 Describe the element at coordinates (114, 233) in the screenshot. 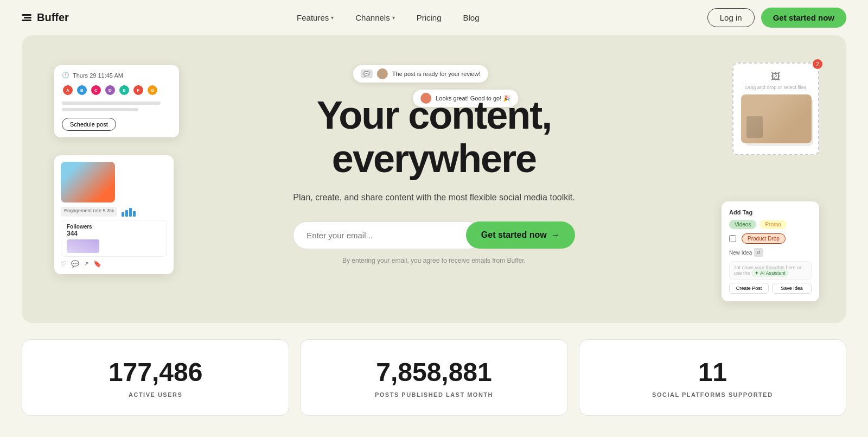

I see `followers-count: 344` at that location.